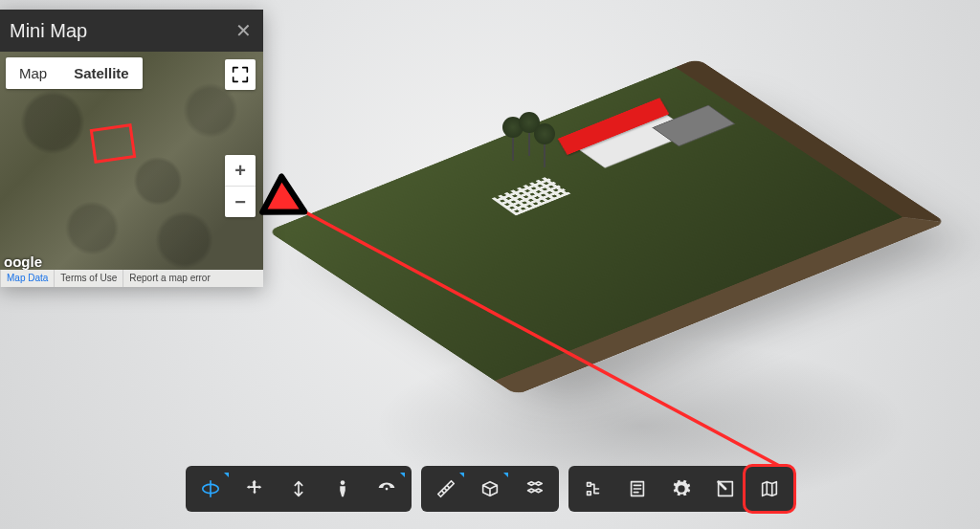 This screenshot has width=980, height=529. What do you see at coordinates (240, 202) in the screenshot?
I see `zoom-out-button: −` at bounding box center [240, 202].